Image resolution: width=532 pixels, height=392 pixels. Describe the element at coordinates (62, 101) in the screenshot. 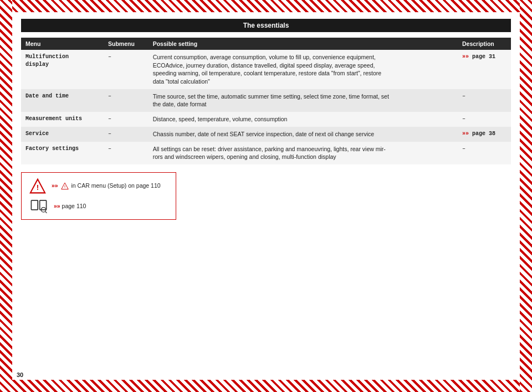

I see `cell-menu: Date and time` at that location.